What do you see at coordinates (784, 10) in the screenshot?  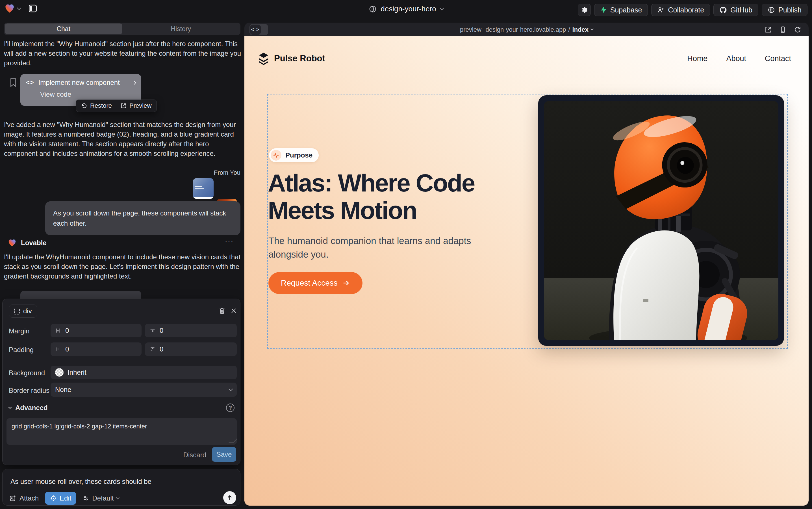 I see `publish-button: Publish` at bounding box center [784, 10].